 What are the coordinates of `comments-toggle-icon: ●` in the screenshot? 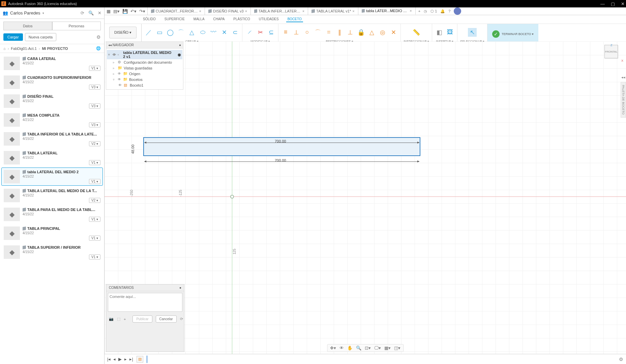 It's located at (180, 288).